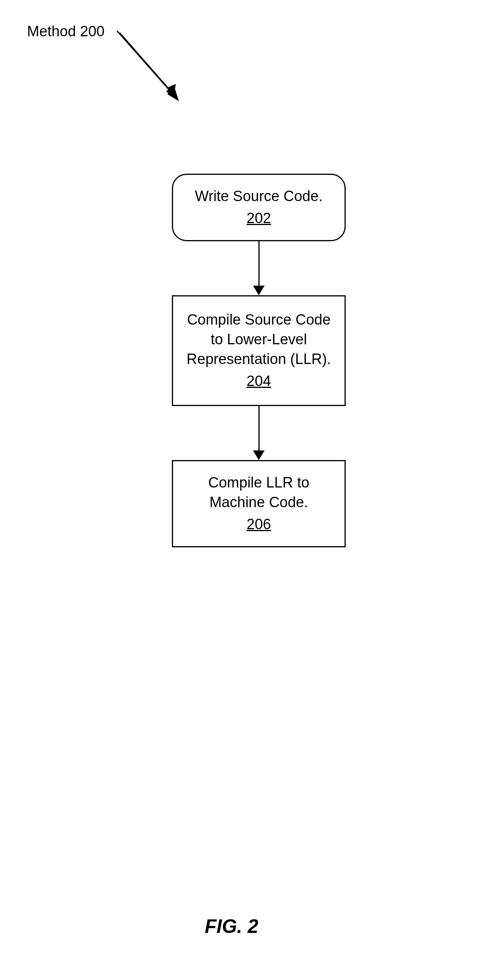 This screenshot has width=489, height=980. What do you see at coordinates (156, 72) in the screenshot?
I see `pointer-arrow-icon` at bounding box center [156, 72].